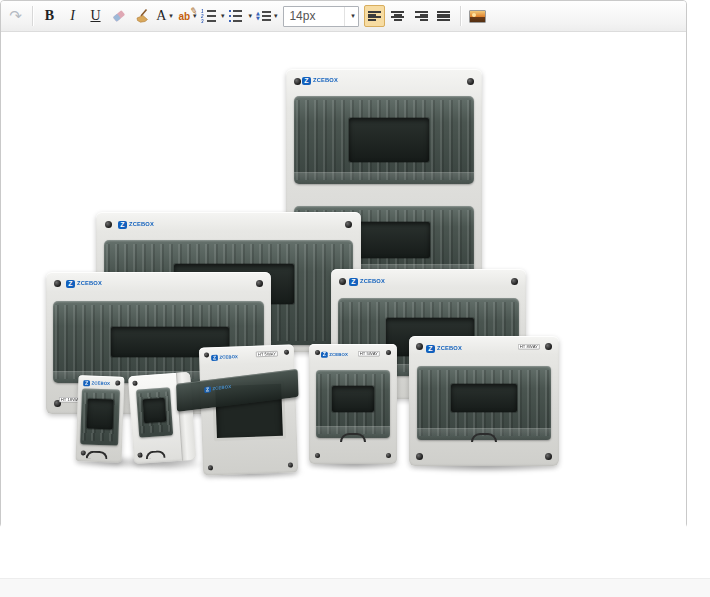 The image size is (710, 597). Describe the element at coordinates (202, 16) in the screenshot. I see `ol-marker: 2` at that location.